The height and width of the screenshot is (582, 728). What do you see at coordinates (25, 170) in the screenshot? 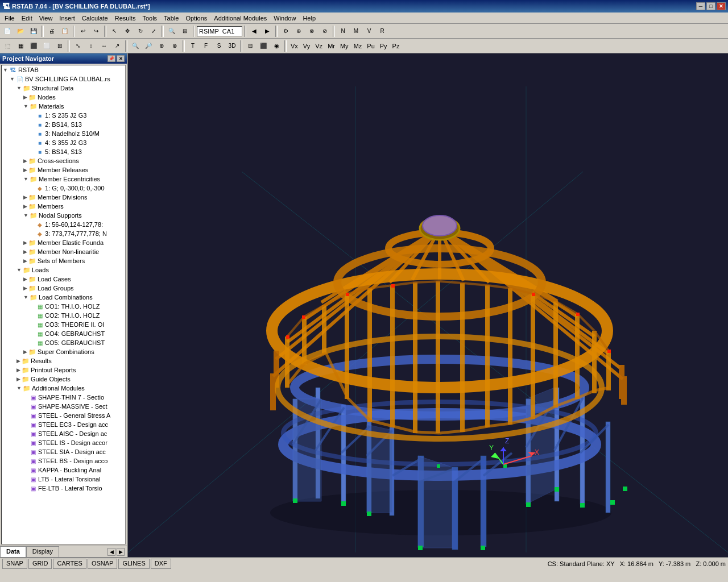
I see `expand-icon-releases: ▶` at bounding box center [25, 170].